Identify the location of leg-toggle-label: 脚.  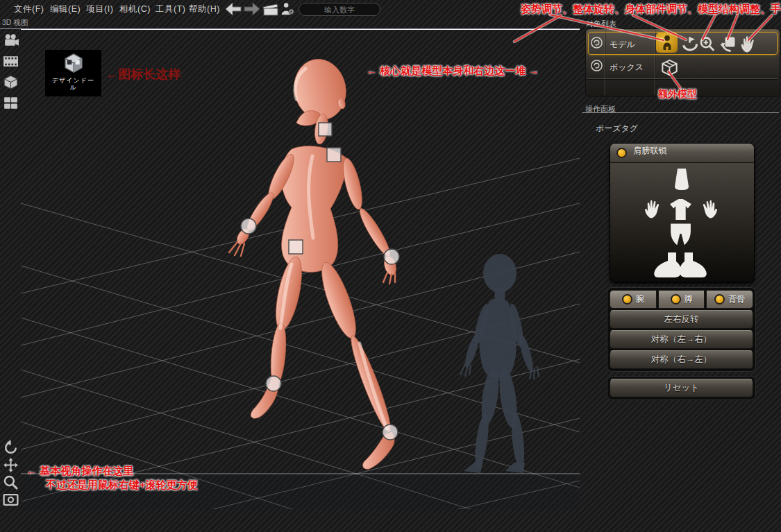
(689, 300).